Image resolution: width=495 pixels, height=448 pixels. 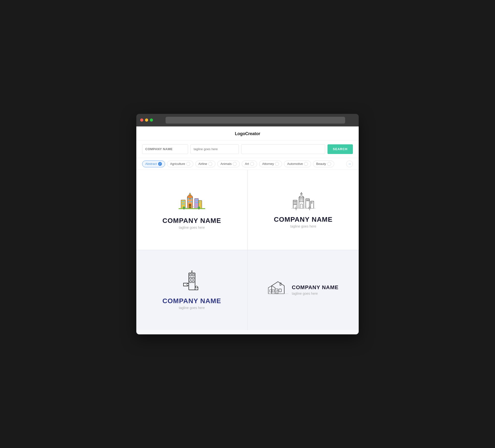 I want to click on industry-input, so click(x=283, y=149).